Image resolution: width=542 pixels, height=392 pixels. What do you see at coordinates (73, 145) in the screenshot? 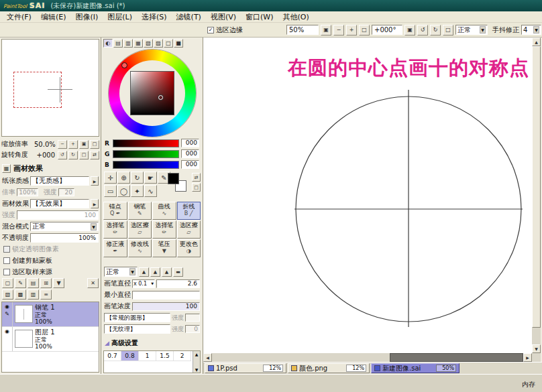
I see `navigator-zoom-in-button: +` at bounding box center [73, 145].